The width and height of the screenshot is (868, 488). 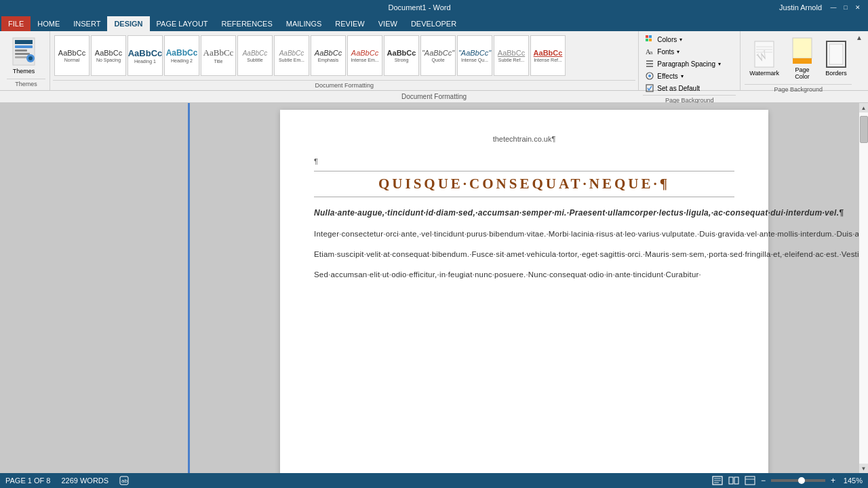 I want to click on zoom-out-button: −, so click(x=764, y=481).